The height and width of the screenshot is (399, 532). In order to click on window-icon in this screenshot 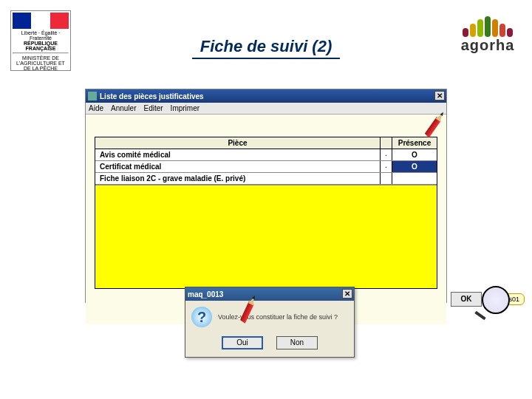, I will do `click(92, 96)`.